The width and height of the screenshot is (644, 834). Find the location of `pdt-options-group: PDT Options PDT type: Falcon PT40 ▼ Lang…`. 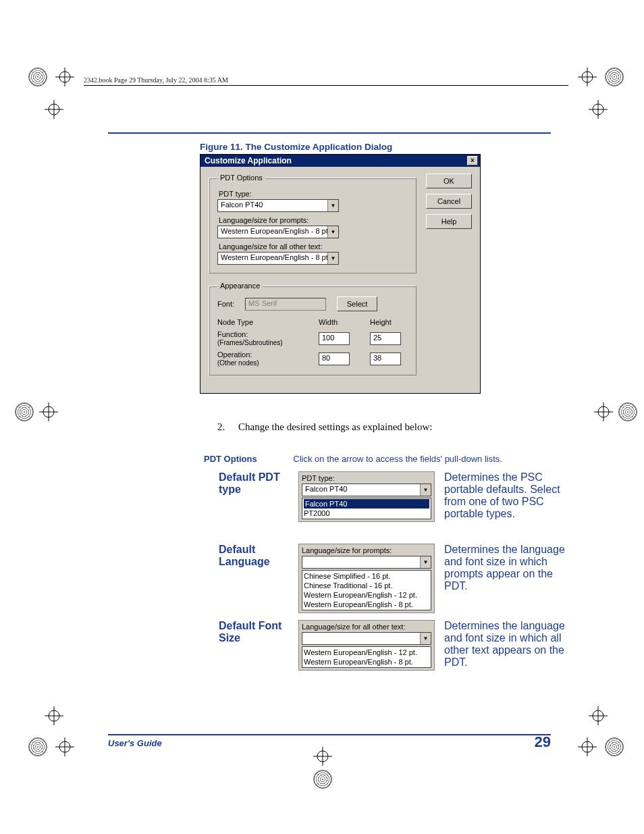

pdt-options-group: PDT Options PDT type: Falcon PT40 ▼ Lang… is located at coordinates (313, 224).